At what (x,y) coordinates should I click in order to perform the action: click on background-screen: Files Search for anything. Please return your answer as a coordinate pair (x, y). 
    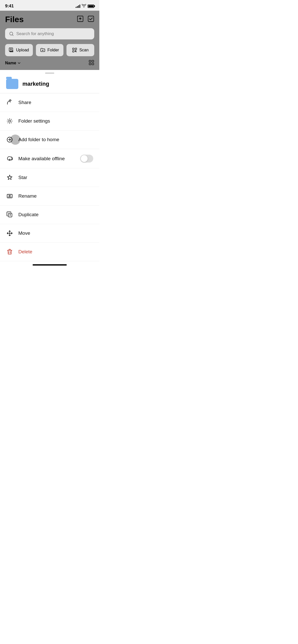
    Looking at the image, I should click on (50, 40).